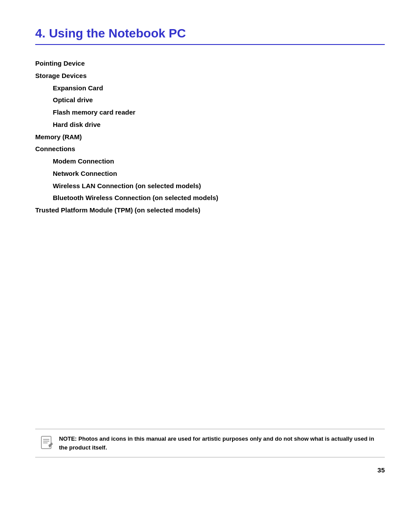  Describe the element at coordinates (210, 174) in the screenshot. I see `toc-item: Network Connection` at that location.